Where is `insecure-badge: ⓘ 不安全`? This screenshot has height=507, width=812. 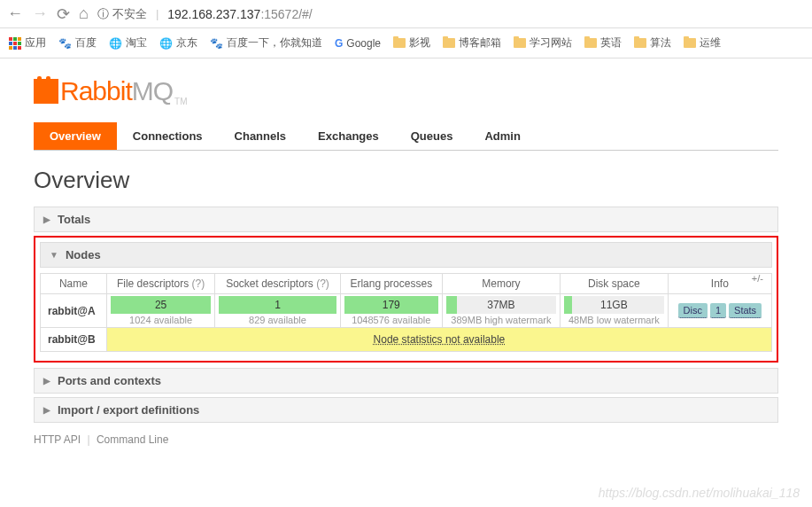
insecure-badge: ⓘ 不安全 is located at coordinates (122, 14).